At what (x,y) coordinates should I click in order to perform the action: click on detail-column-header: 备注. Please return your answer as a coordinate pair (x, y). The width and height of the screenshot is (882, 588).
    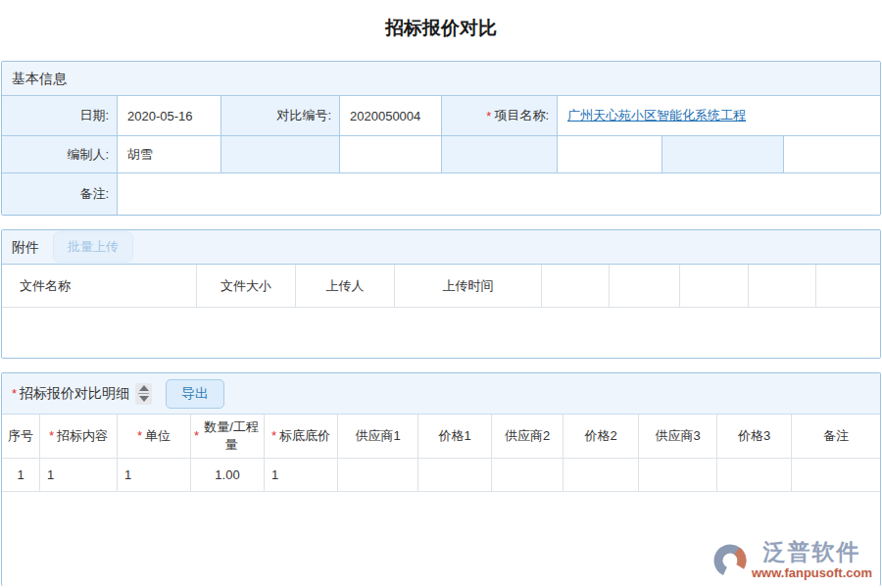
    Looking at the image, I should click on (836, 437).